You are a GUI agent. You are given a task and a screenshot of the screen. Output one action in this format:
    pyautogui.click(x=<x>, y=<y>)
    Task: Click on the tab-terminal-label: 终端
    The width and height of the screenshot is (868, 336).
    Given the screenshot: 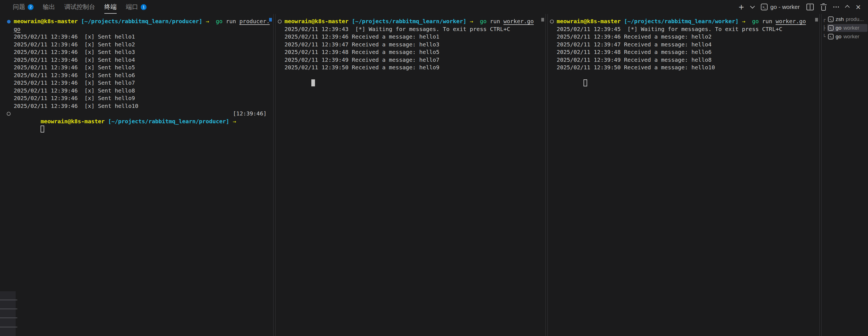 What is the action you would take?
    pyautogui.click(x=111, y=7)
    